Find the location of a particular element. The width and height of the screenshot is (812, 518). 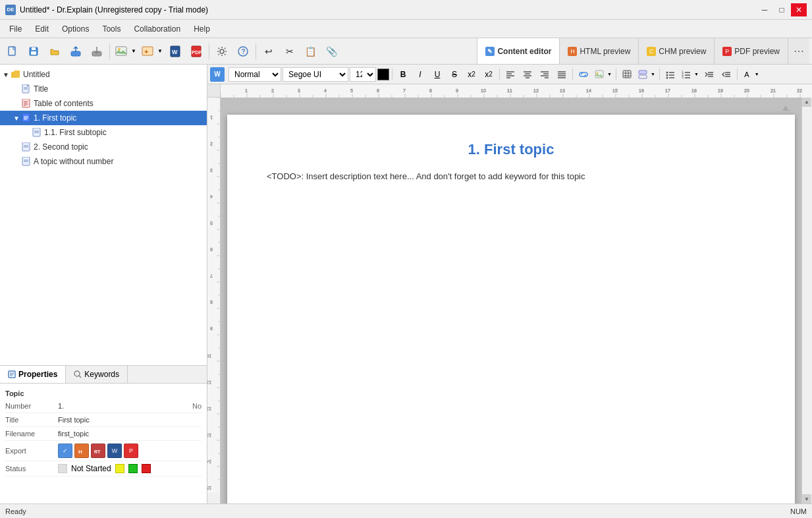

status-red is located at coordinates (146, 469).